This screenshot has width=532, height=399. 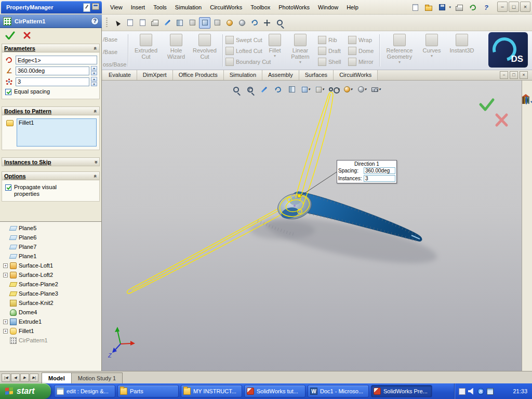 What do you see at coordinates (361, 61) in the screenshot?
I see `mirror-button: Mirror` at bounding box center [361, 61].